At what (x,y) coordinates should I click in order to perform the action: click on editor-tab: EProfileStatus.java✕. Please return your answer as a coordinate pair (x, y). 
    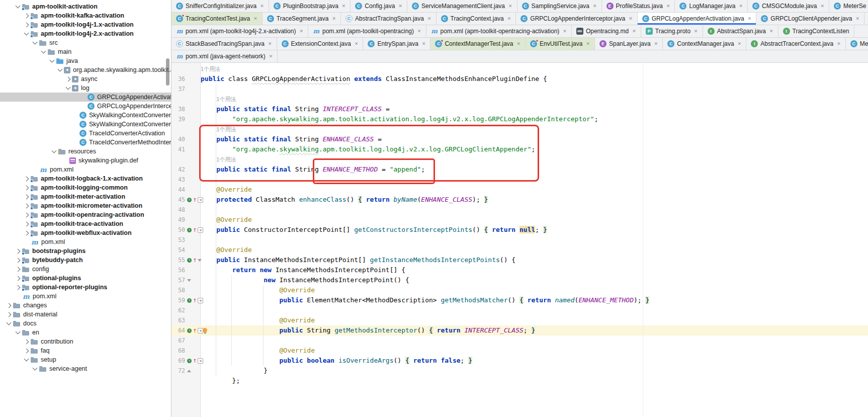
    Looking at the image, I should click on (639, 6).